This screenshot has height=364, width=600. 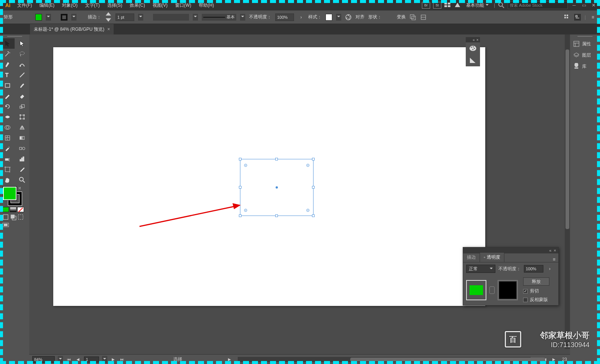 What do you see at coordinates (585, 44) in the screenshot?
I see `properties-panel-tab: 属性` at bounding box center [585, 44].